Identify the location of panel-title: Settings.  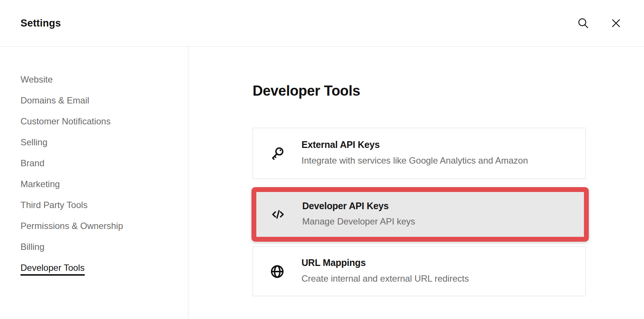
(41, 23).